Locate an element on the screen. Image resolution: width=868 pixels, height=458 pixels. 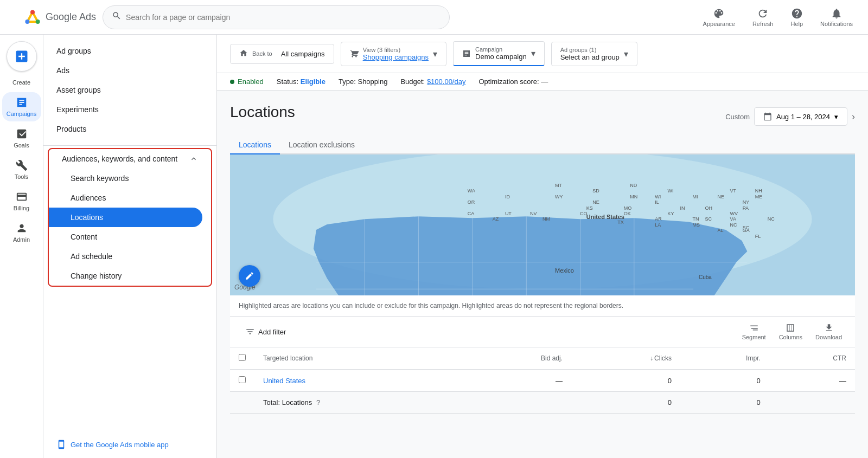
nav-ads-label: Ads is located at coordinates (63, 70).